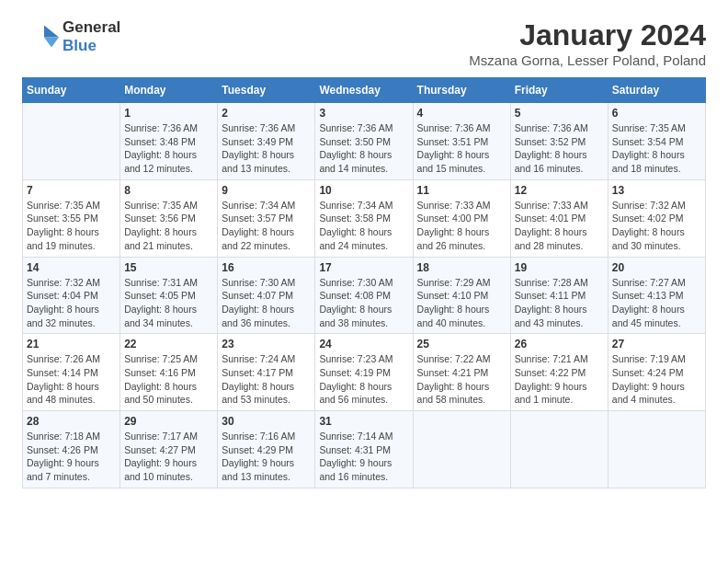 The height and width of the screenshot is (563, 728). What do you see at coordinates (169, 113) in the screenshot?
I see `day-number: 1` at bounding box center [169, 113].